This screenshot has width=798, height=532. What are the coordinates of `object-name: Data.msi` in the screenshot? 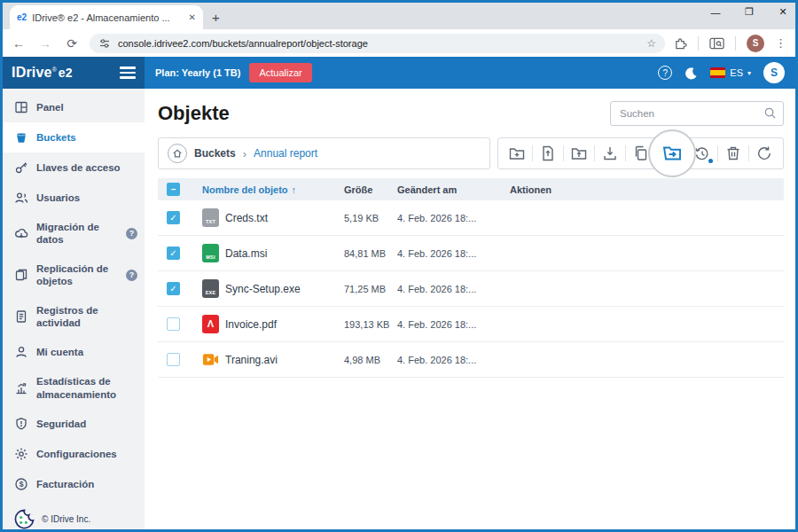 It's located at (285, 254).